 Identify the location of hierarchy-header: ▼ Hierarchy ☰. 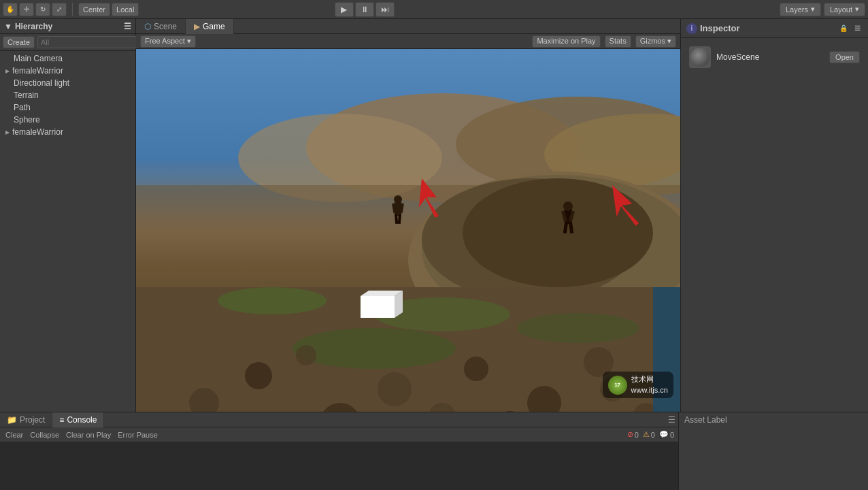
(68, 27).